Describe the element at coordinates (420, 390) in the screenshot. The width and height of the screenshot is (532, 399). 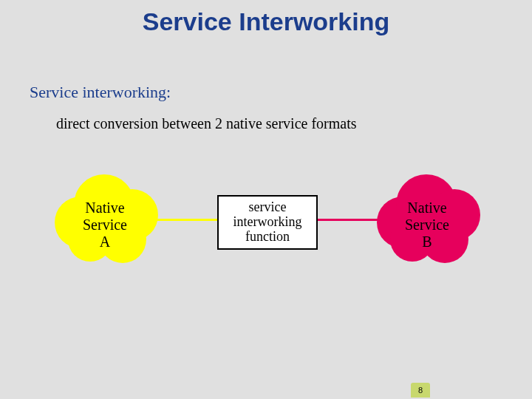
I see `page-number: 8` at that location.